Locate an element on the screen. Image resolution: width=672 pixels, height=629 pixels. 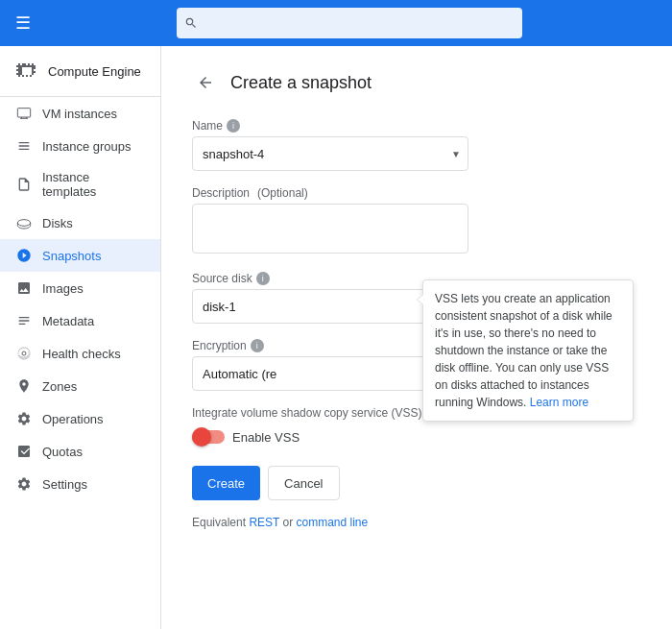
sidebar-product: Compute Engine is located at coordinates (81, 71).